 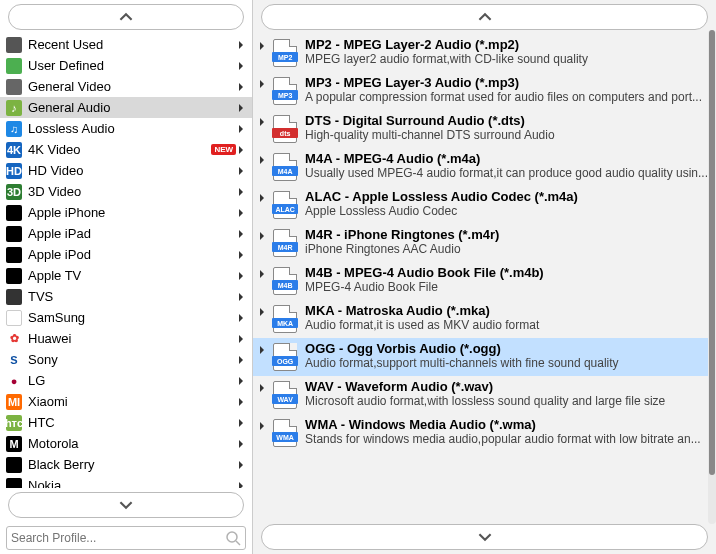 What do you see at coordinates (126, 360) in the screenshot?
I see `category-item-sony: SSony` at bounding box center [126, 360].